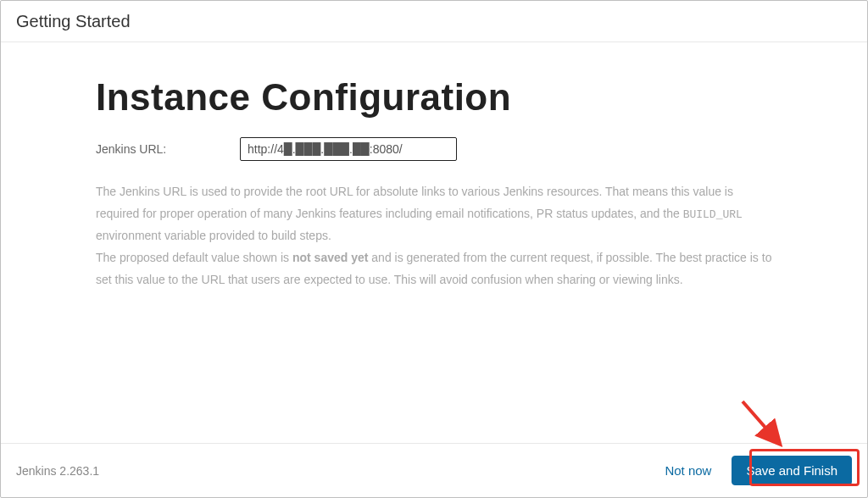 This screenshot has width=868, height=498. I want to click on jenkins-url-input, so click(348, 149).